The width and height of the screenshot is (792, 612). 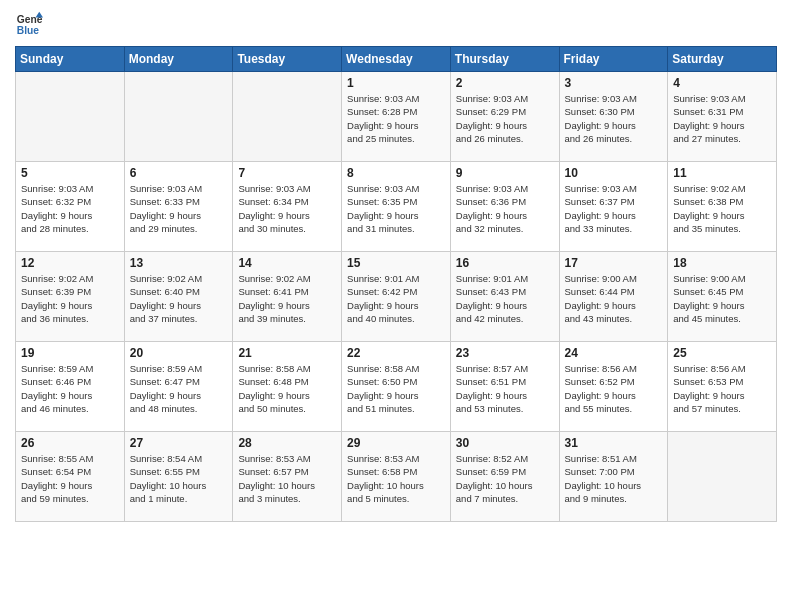 What do you see at coordinates (287, 443) in the screenshot?
I see `day-number: 28` at bounding box center [287, 443].